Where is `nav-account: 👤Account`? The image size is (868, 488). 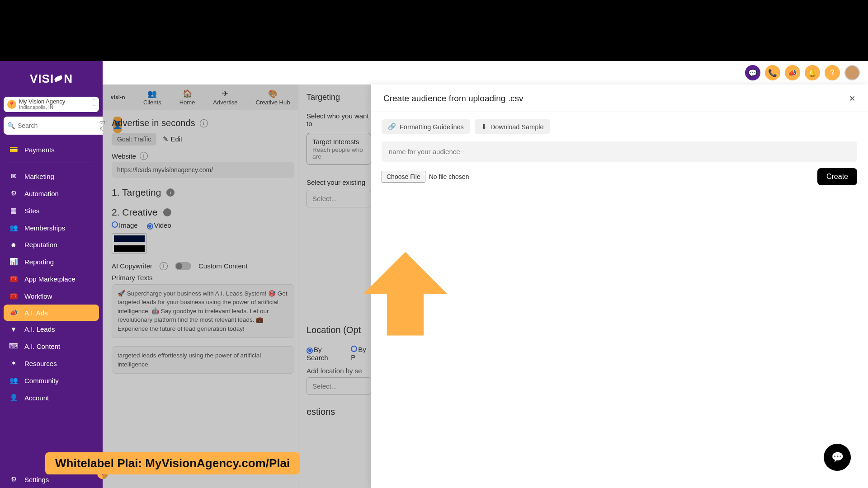
nav-account: 👤Account is located at coordinates (52, 398).